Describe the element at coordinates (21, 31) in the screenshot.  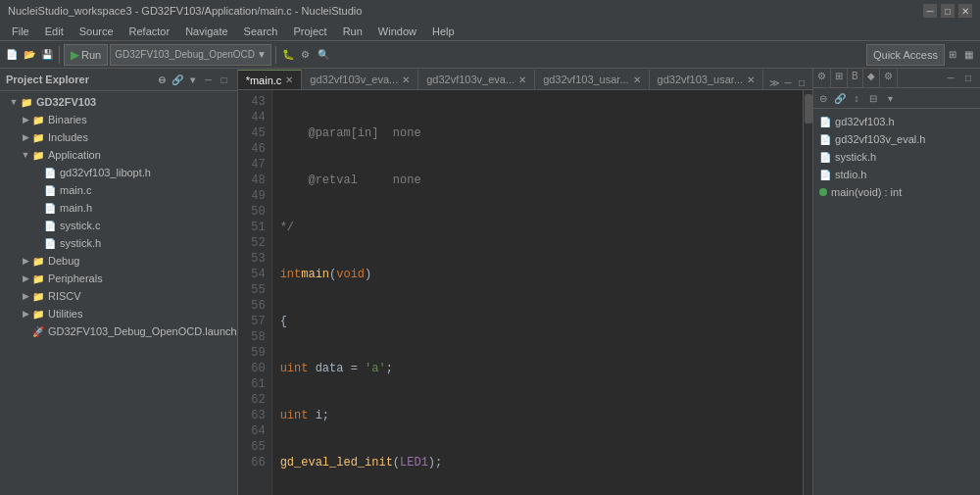
I see `menu-file: File` at that location.